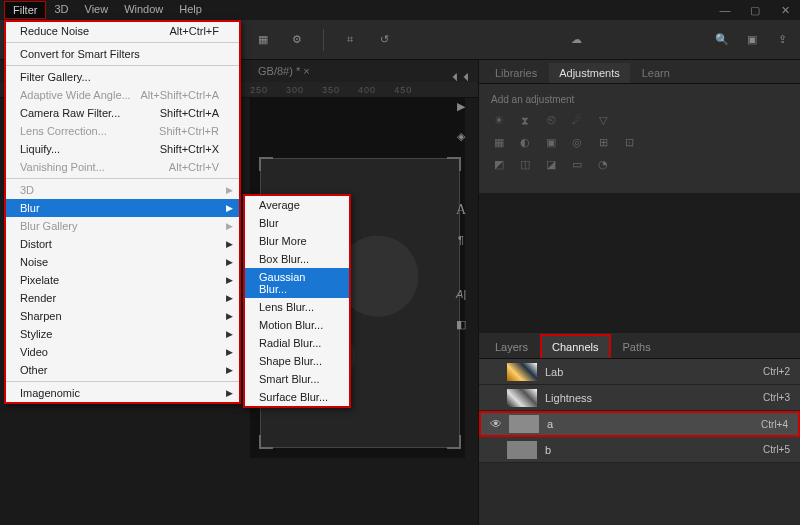  I want to click on threshold-icon: ◪, so click(551, 164).